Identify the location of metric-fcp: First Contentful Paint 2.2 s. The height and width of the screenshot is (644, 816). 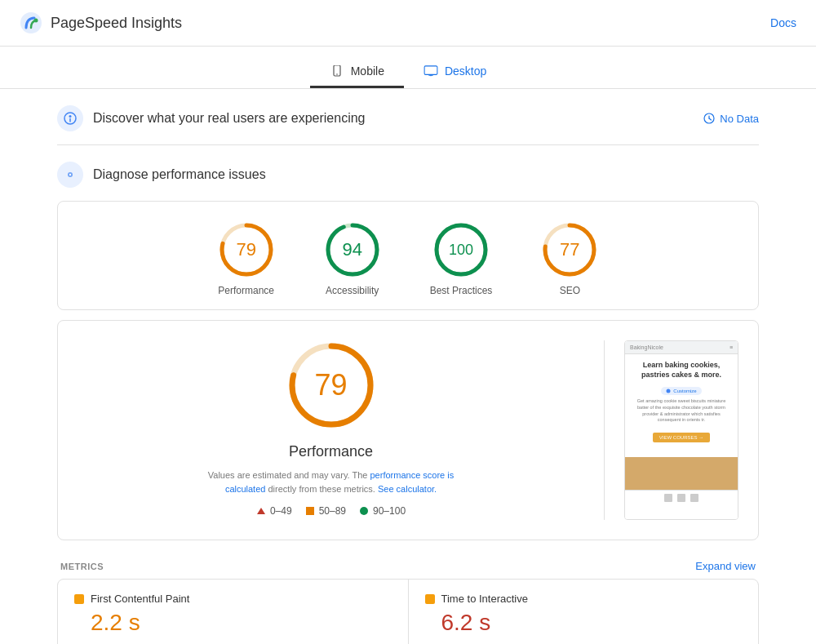
(233, 612).